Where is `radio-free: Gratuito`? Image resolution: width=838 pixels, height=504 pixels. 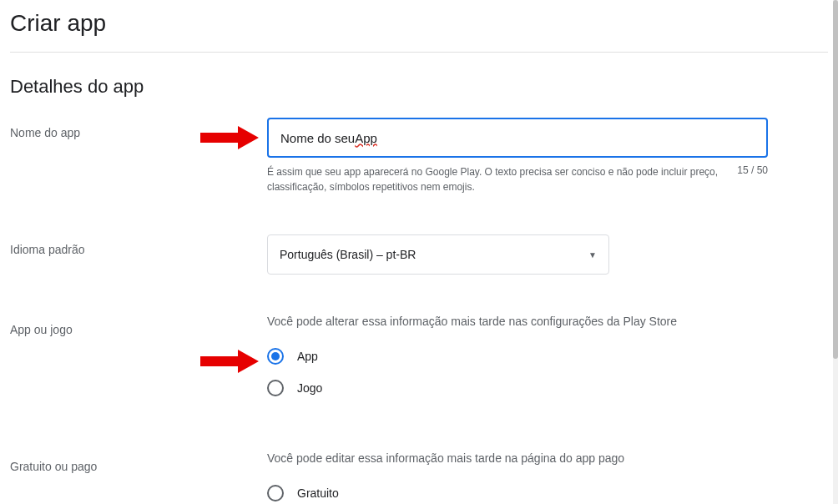
radio-free: Gratuito is located at coordinates (517, 493).